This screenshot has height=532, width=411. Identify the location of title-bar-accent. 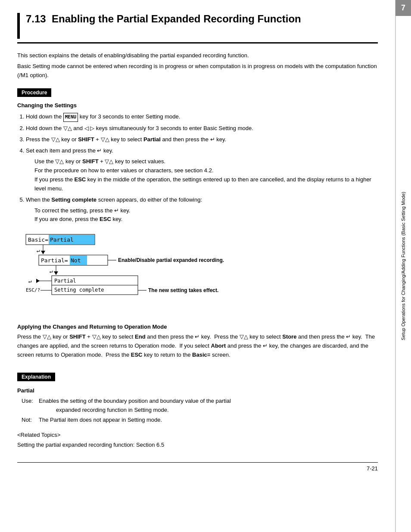
(19, 26).